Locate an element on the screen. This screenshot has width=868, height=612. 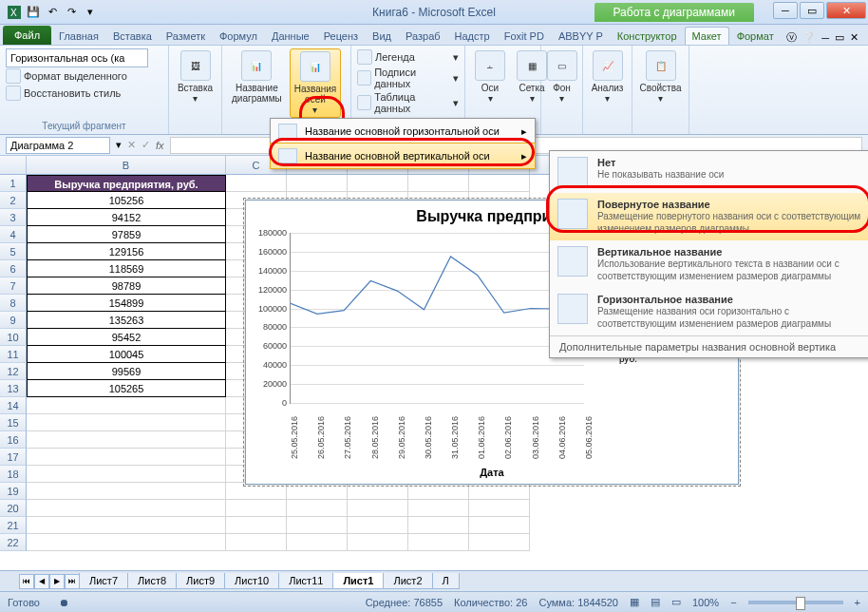
redo-icon: ↷ is located at coordinates (71, 12).